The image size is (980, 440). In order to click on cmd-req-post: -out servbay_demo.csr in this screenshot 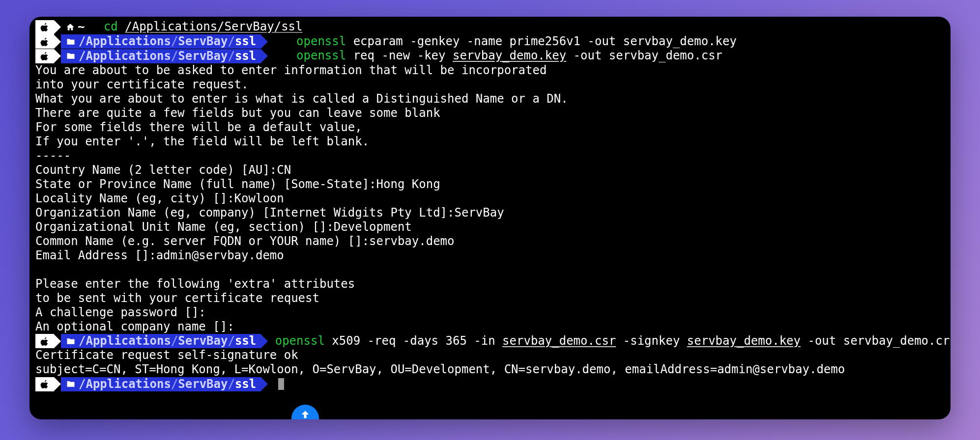, I will do `click(644, 55)`.